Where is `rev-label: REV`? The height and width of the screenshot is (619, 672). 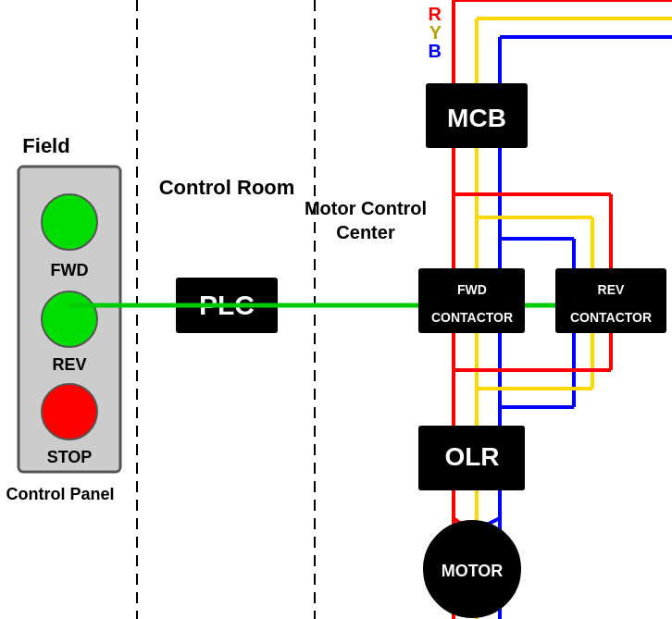 rev-label: REV is located at coordinates (68, 365).